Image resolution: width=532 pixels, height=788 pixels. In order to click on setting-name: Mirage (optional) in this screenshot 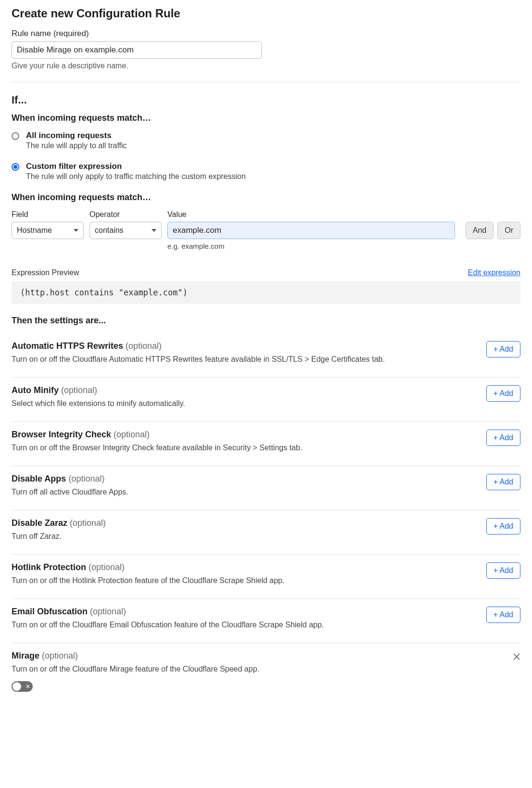, I will do `click(136, 656)`.